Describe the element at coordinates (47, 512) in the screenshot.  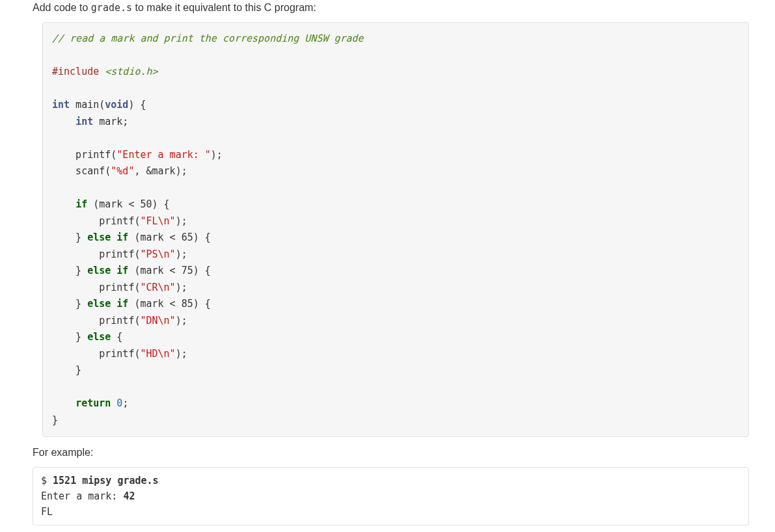
I see `term-line3: FL` at that location.